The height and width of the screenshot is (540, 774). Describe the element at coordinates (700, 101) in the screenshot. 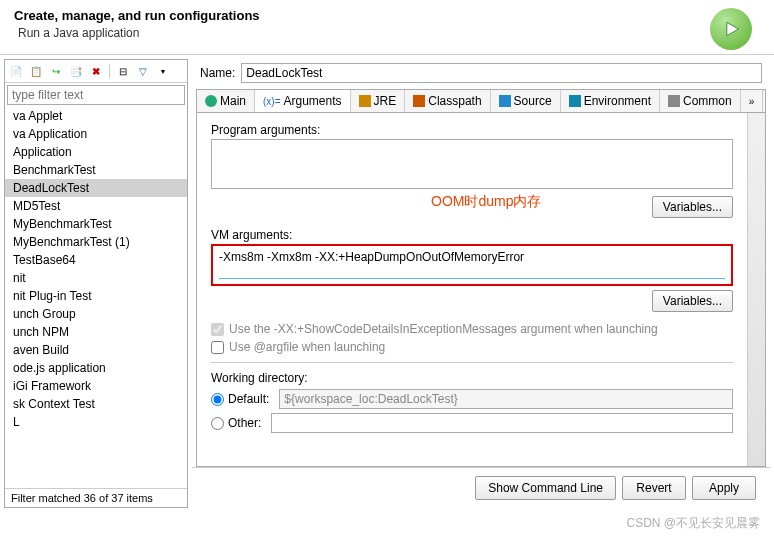

I see `tab-common: Common` at that location.